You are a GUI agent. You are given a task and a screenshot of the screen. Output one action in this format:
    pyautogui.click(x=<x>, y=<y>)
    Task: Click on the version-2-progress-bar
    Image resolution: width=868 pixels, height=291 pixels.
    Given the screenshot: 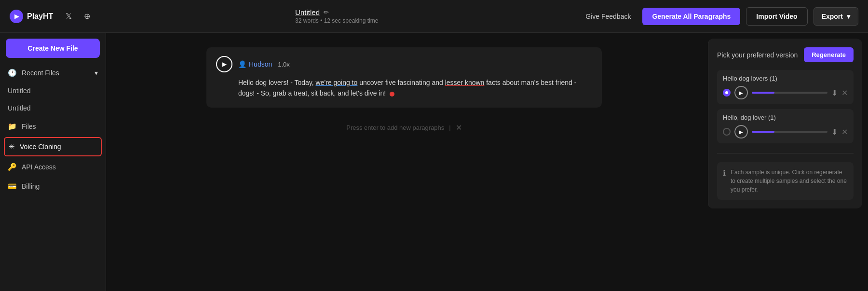 What is the action you would take?
    pyautogui.click(x=790, y=132)
    